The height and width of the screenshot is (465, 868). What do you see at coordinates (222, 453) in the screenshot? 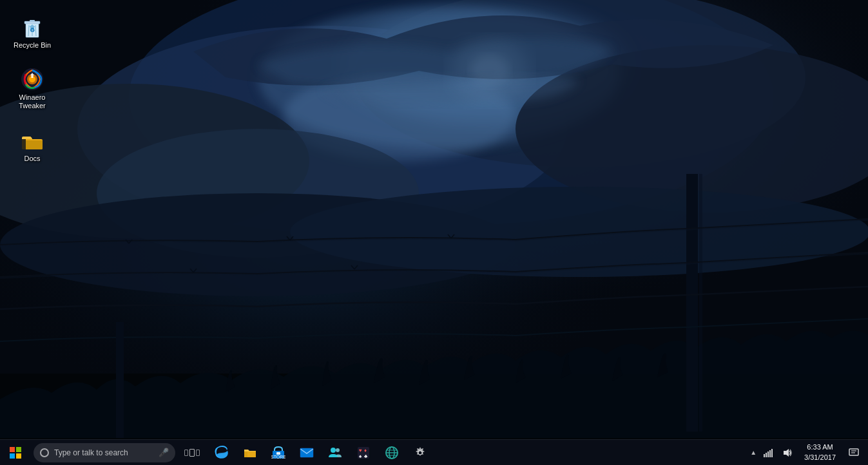
I see `edge-icon` at bounding box center [222, 453].